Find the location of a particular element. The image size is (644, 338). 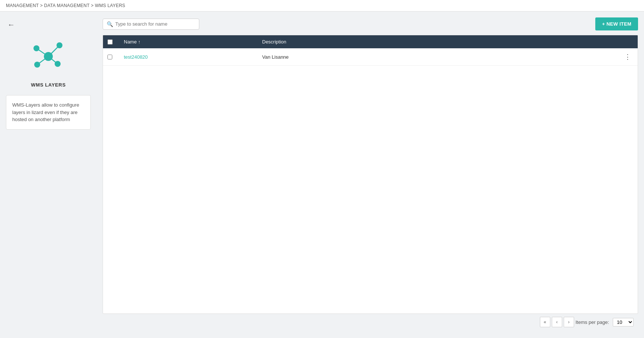

row-name-col: test240820 is located at coordinates (191, 57).